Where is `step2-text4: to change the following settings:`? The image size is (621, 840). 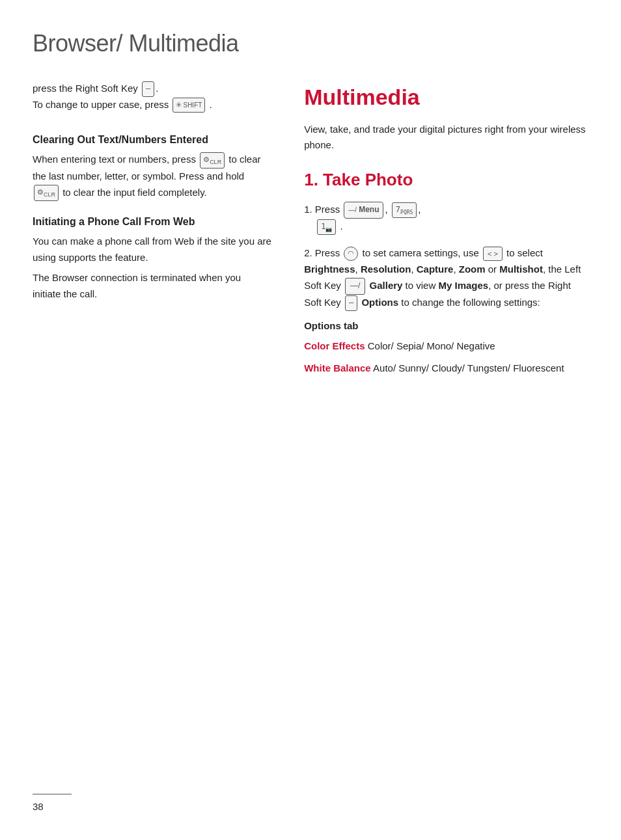
step2-text4: to change the following settings: is located at coordinates (470, 302).